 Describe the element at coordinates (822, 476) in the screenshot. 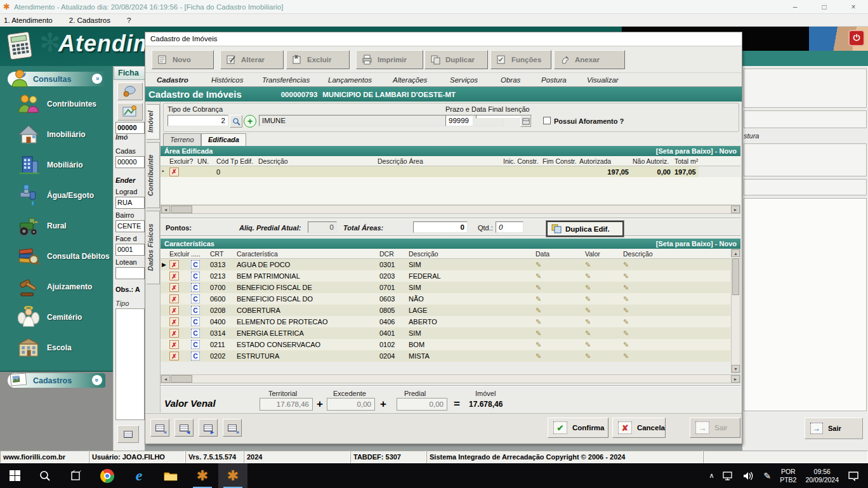

I see `clock: 09:56 20/09/2024` at that location.